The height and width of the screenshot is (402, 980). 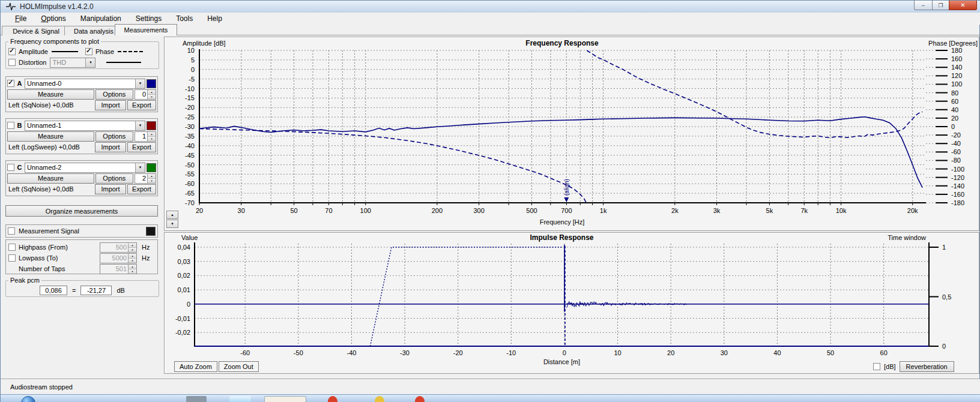 I want to click on highpass-spinner: 500 ▲▼, so click(x=118, y=247).